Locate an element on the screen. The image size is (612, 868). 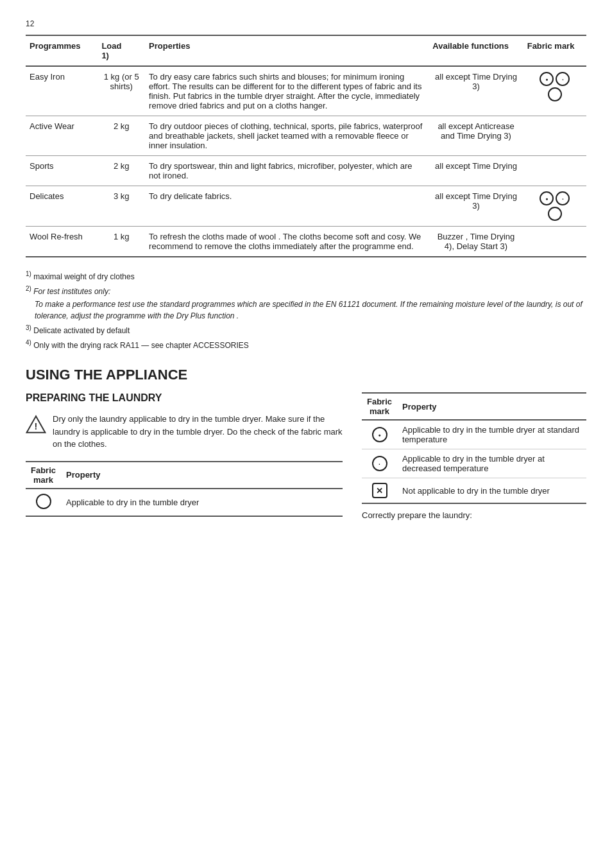
preparing-laundry-section: PREPARING THE LAUNDRY ! Dry only the lau… is located at coordinates (306, 456).